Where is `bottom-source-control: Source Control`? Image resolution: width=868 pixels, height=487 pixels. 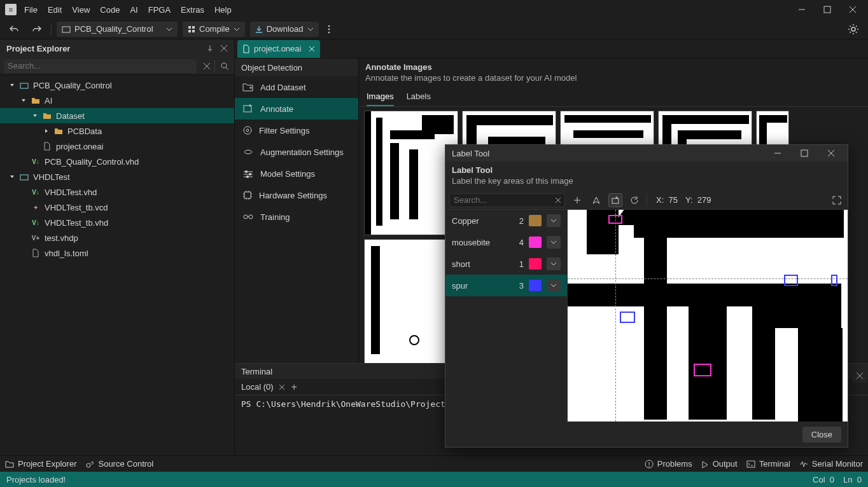 bottom-source-control: Source Control is located at coordinates (120, 464).